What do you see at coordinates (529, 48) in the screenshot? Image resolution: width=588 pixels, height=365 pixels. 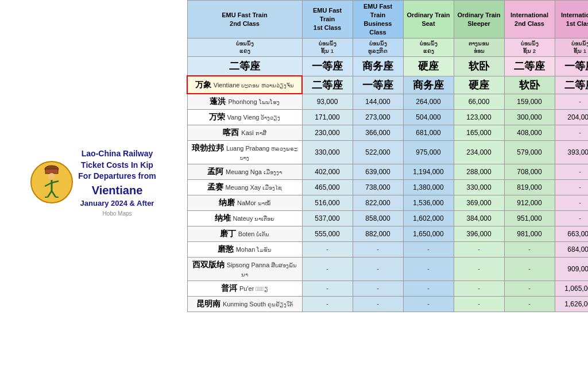 I see `col-sub-int2: ບ່ອນນັ່ງຊັ້ນ 2` at bounding box center [529, 48].